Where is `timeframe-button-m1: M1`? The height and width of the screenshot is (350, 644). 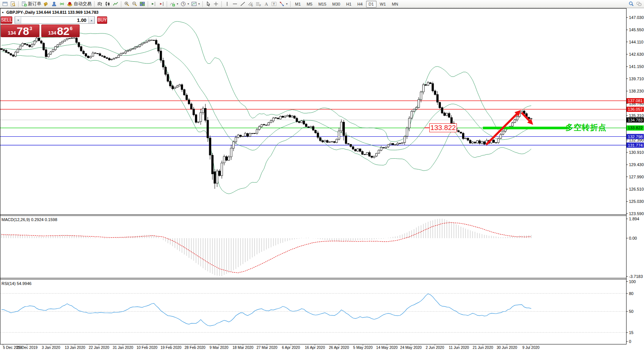 timeframe-button-m1: M1 is located at coordinates (298, 4).